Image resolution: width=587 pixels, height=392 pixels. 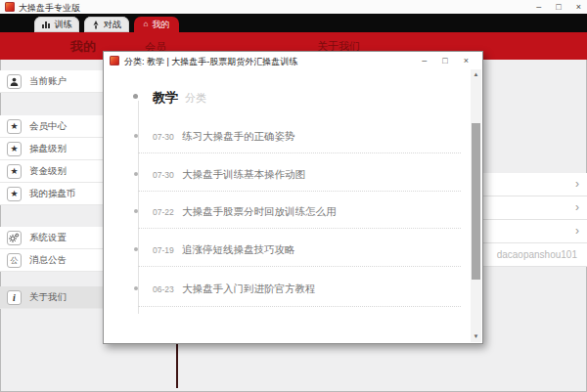 I want to click on sidebar-item-label: 系统设置, so click(x=48, y=239).